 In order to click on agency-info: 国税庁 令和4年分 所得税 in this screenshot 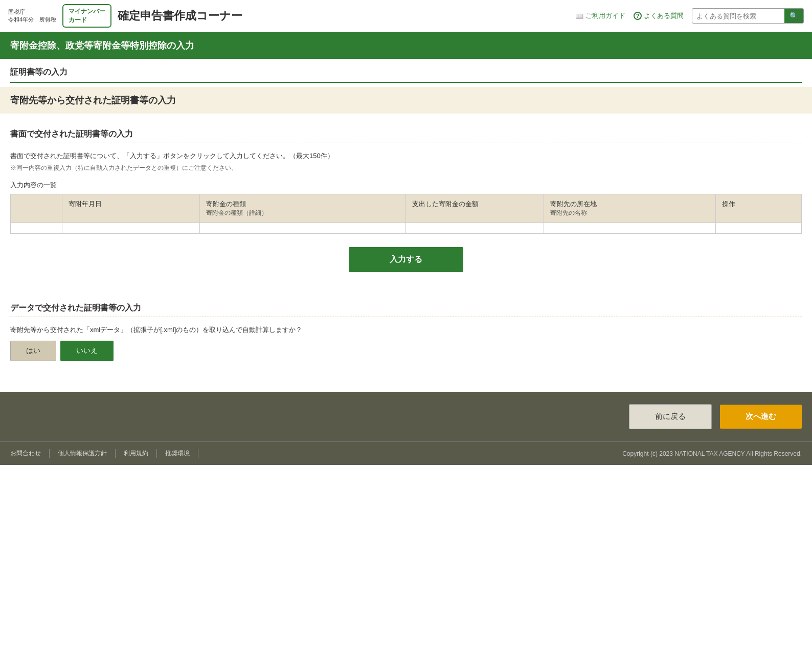, I will do `click(32, 16)`.